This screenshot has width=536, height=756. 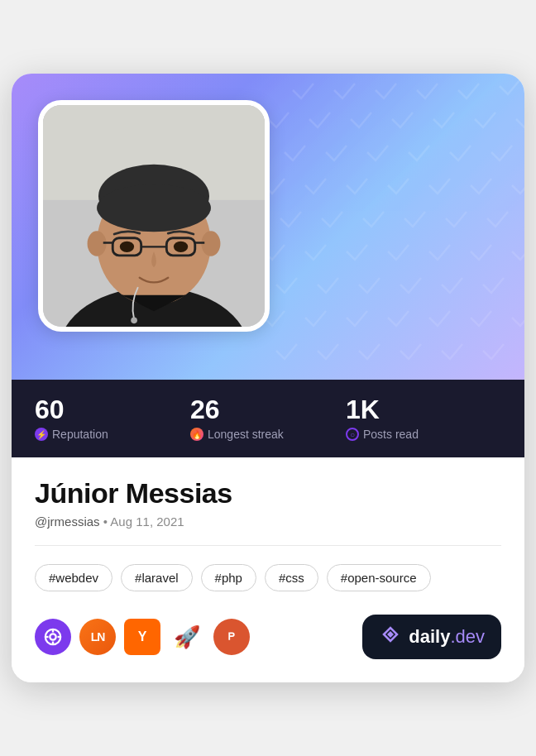 What do you see at coordinates (112, 409) in the screenshot?
I see `reputation-value: 60` at bounding box center [112, 409].